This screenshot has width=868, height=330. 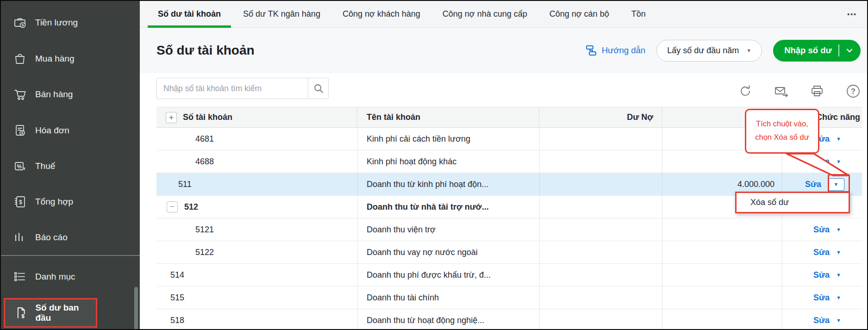 What do you see at coordinates (318, 88) in the screenshot?
I see `search-button` at bounding box center [318, 88].